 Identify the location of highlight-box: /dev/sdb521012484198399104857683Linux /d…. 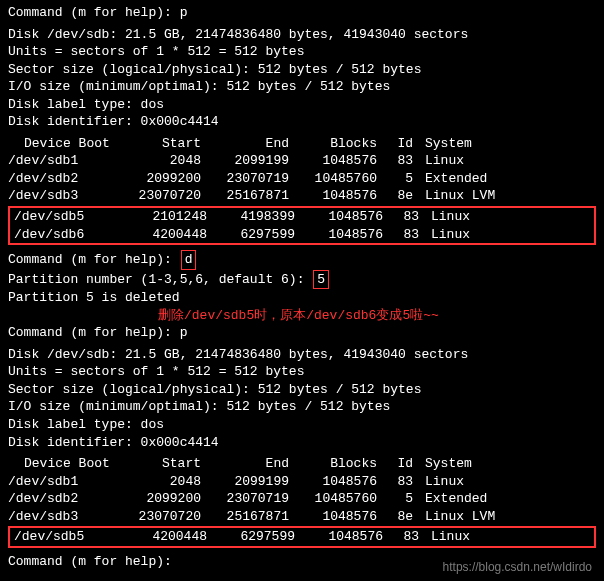
(302, 226).